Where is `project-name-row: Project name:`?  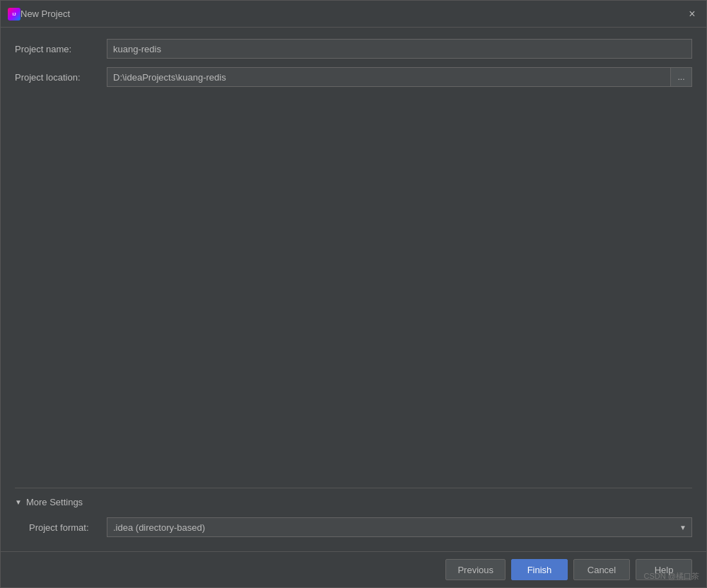 project-name-row: Project name: is located at coordinates (354, 49).